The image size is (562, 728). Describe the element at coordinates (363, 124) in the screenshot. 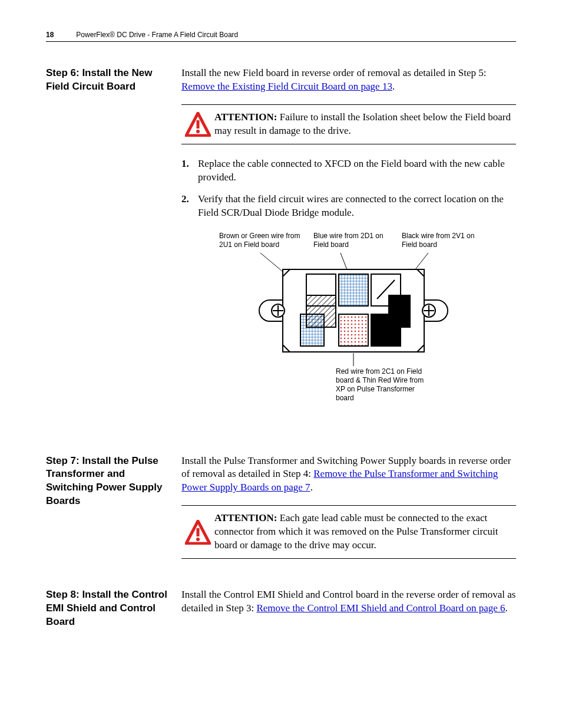

I see `step6-attention-text: ATTENTION: Failure to install the Isolat…` at that location.